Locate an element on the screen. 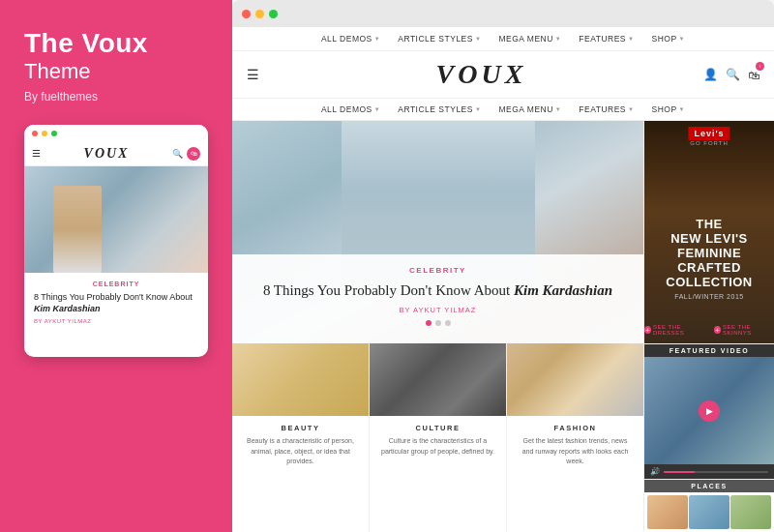  nav-article-styles-top: ARTICLE STYLES ▼ is located at coordinates (439, 39).